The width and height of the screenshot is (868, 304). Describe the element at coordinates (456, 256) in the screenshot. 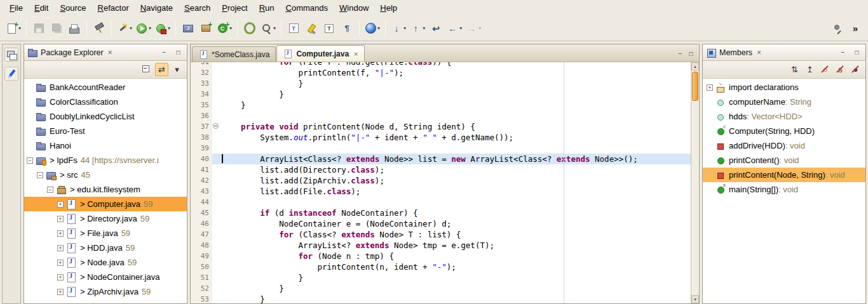

I see `code-line-text: for (Node n : tmp) {` at that location.